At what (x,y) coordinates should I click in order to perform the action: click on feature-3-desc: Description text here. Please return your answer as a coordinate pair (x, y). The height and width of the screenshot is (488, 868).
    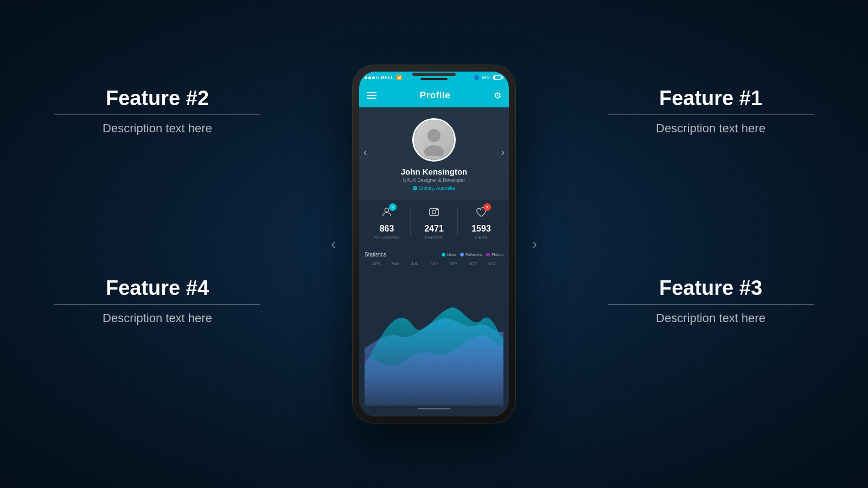
    Looking at the image, I should click on (711, 318).